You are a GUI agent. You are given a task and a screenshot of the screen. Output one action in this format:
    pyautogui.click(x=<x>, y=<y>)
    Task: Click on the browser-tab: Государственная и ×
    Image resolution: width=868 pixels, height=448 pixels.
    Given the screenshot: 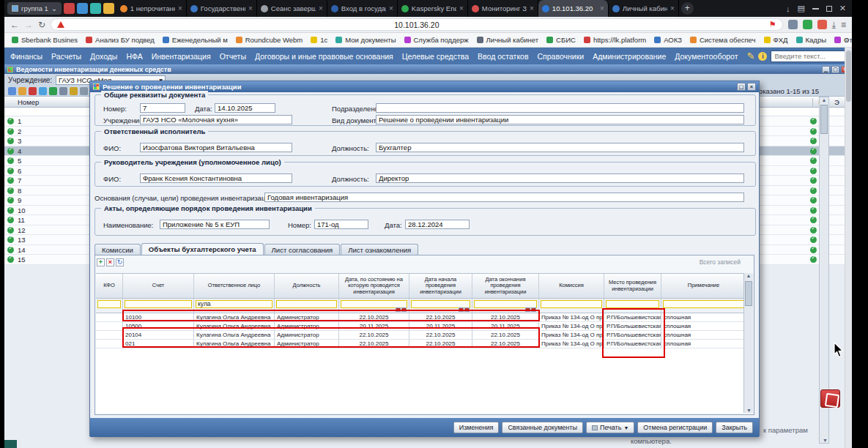 What is the action you would take?
    pyautogui.click(x=222, y=9)
    